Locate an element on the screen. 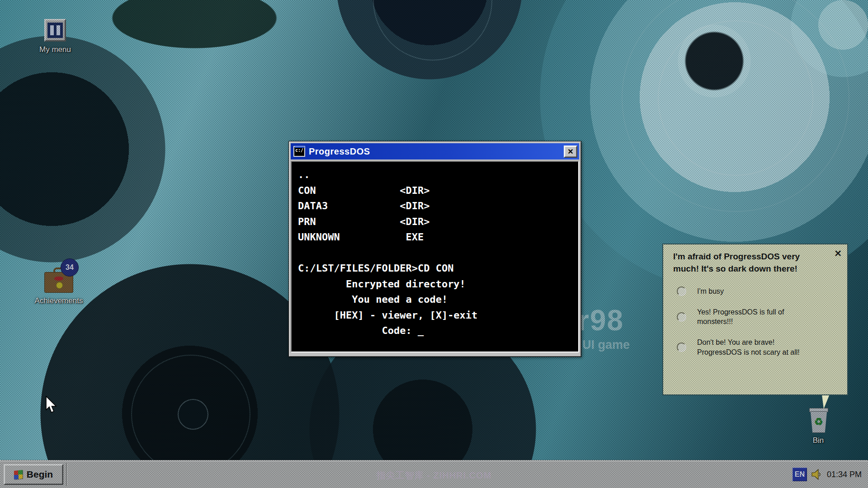 This screenshot has height=488, width=868. wallpaper-text-small: UI game is located at coordinates (606, 345).